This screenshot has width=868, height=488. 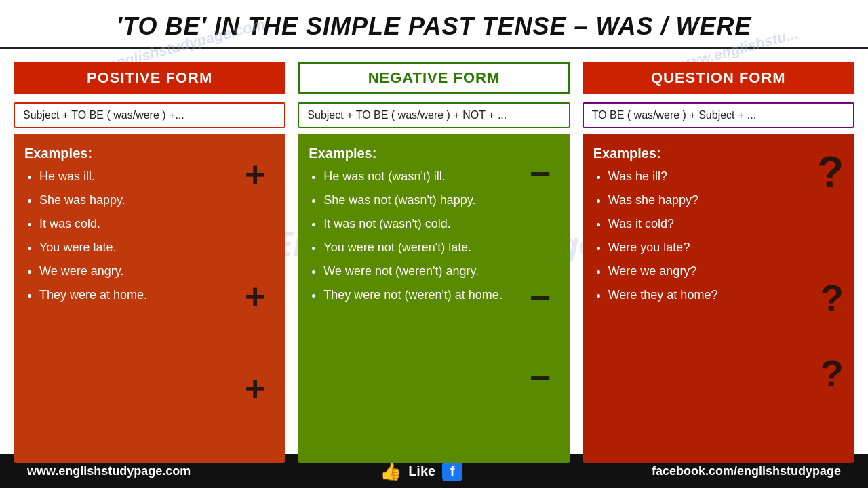 I want to click on list-item: Were they at home?, so click(x=726, y=296).